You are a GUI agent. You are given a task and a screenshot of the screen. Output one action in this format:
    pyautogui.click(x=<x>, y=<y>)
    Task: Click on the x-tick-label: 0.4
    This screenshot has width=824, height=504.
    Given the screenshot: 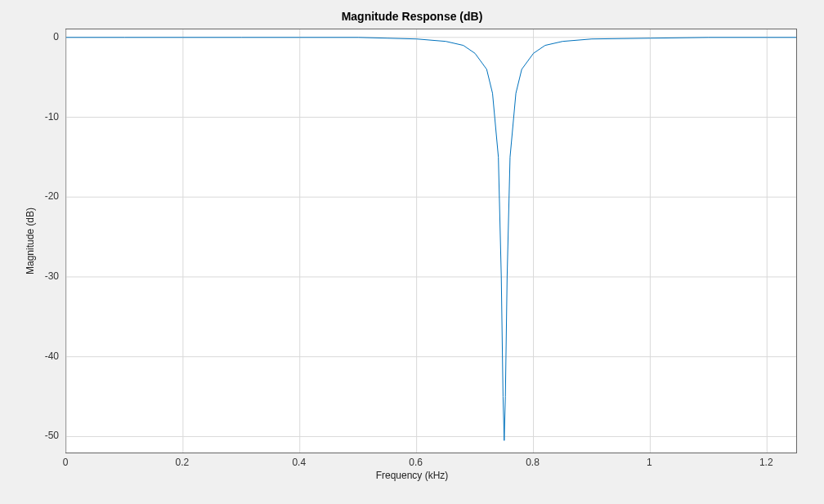 What is the action you would take?
    pyautogui.click(x=299, y=462)
    